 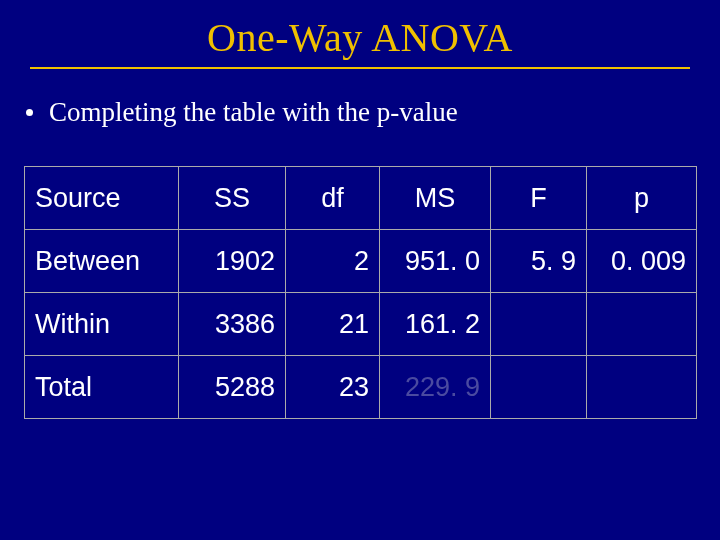 What do you see at coordinates (360, 68) in the screenshot?
I see `title-underline` at bounding box center [360, 68].